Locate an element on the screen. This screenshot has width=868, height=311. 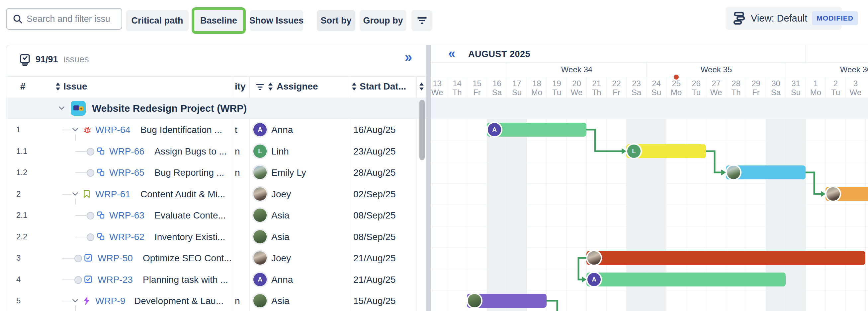
week-cell: Week 35 is located at coordinates (716, 70).